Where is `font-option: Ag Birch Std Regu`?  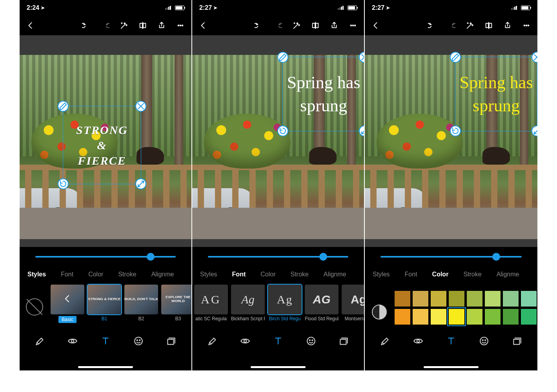
font-option: Ag Birch Std Regu is located at coordinates (285, 303).